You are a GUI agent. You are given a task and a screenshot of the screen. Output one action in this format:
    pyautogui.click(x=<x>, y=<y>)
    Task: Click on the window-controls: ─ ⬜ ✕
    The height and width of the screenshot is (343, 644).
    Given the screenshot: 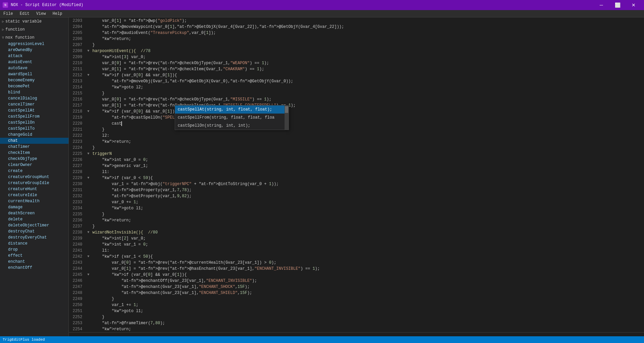 What is the action you would take?
    pyautogui.click(x=617, y=5)
    